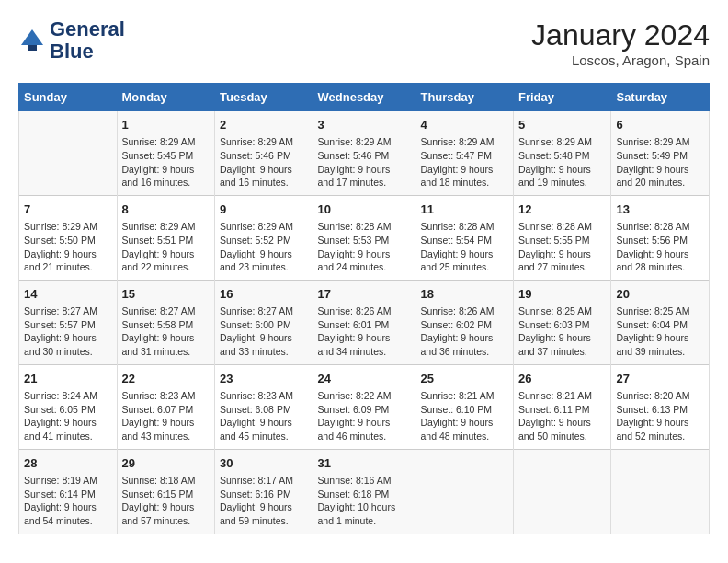  What do you see at coordinates (660, 210) in the screenshot?
I see `day-number: 13` at bounding box center [660, 210].